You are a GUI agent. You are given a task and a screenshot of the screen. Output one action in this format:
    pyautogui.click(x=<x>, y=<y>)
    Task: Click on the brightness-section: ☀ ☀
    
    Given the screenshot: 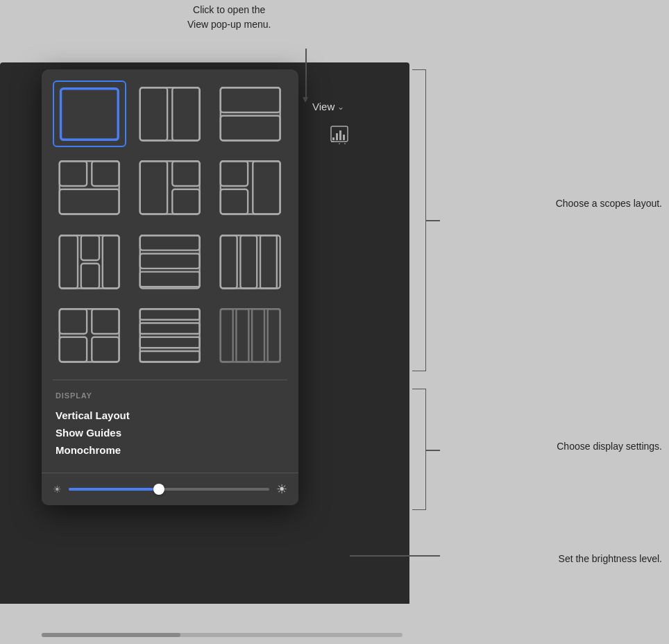 What is the action you would take?
    pyautogui.click(x=170, y=489)
    